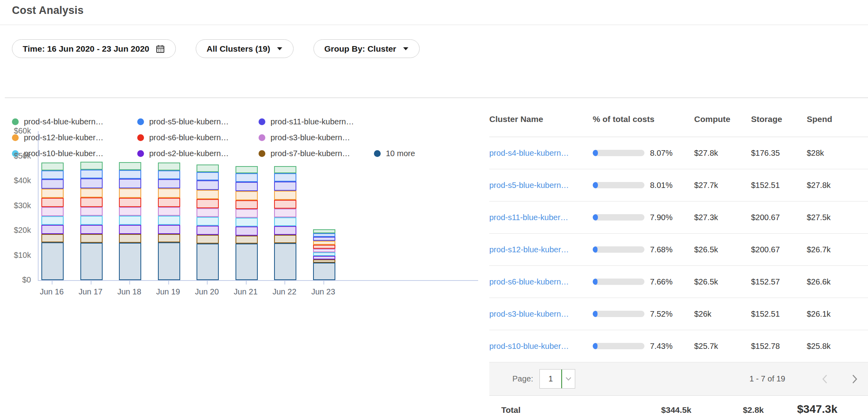  I want to click on compute-cell: $26.5k, so click(722, 250).